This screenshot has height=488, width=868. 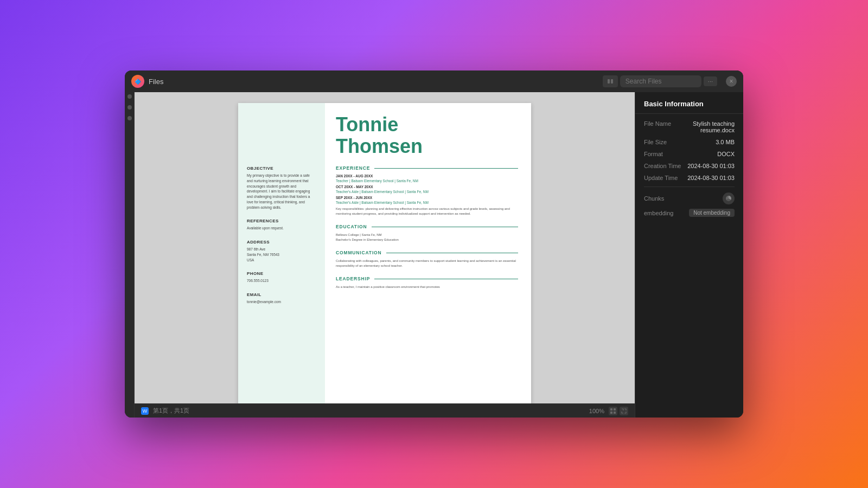 What do you see at coordinates (427, 191) in the screenshot?
I see `experience-section: EXPERIENCE JAN 20XX - AUG 20XX Teacher |…` at bounding box center [427, 191].